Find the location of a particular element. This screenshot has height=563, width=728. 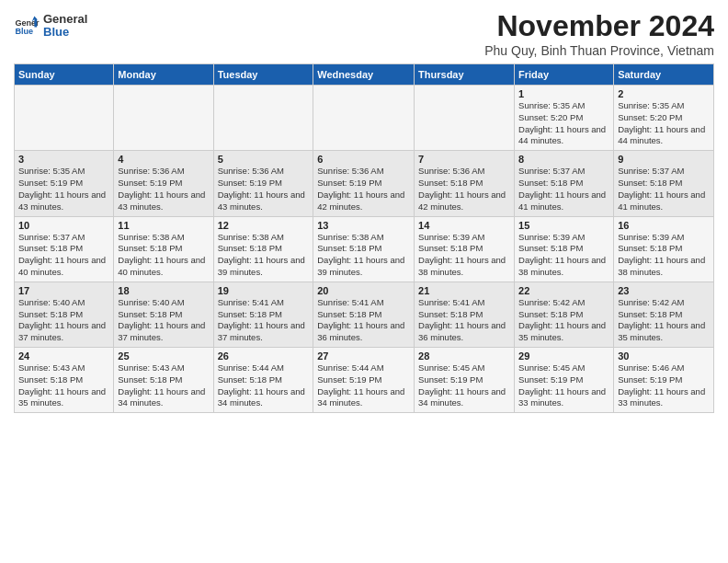

calendar-cell: 27Sunrise: 5:44 AM Sunset: 5:19 PM Dayli… is located at coordinates (364, 381).